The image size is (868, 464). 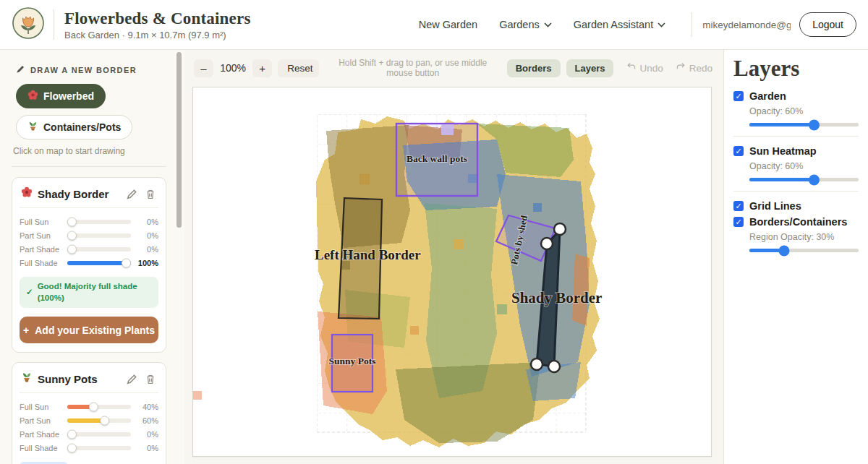 What do you see at coordinates (796, 69) in the screenshot?
I see `layers-panel-title: Layers` at bounding box center [796, 69].